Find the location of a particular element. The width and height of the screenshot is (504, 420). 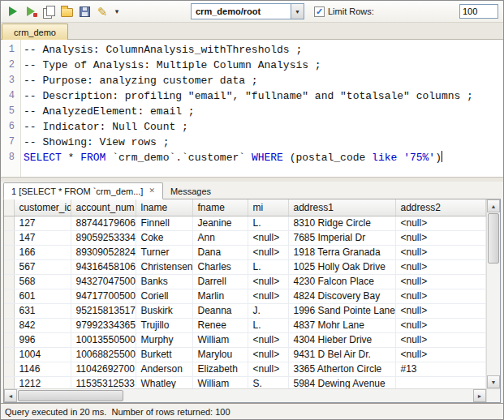

scroll-up-icon: ▲ is located at coordinates (493, 206).